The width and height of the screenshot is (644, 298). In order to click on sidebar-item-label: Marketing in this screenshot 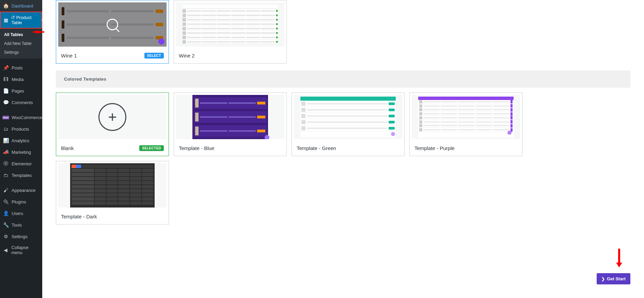, I will do `click(21, 152)`.